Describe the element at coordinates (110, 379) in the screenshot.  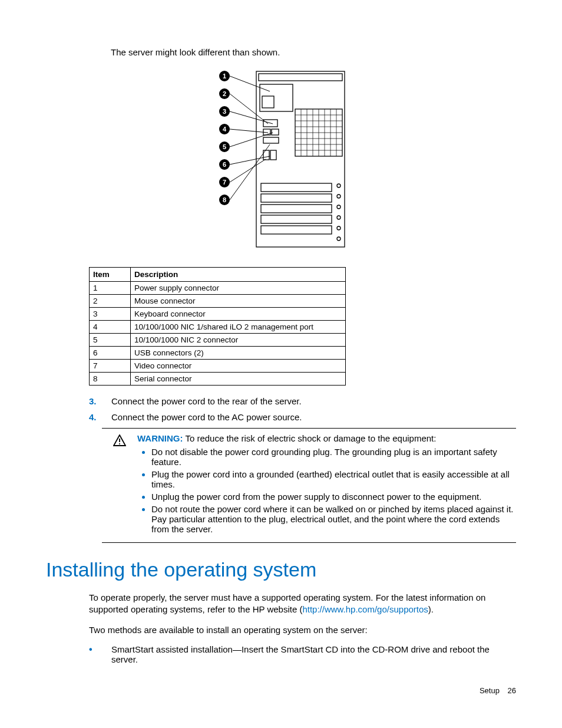
I see `cell-item: 8` at that location.